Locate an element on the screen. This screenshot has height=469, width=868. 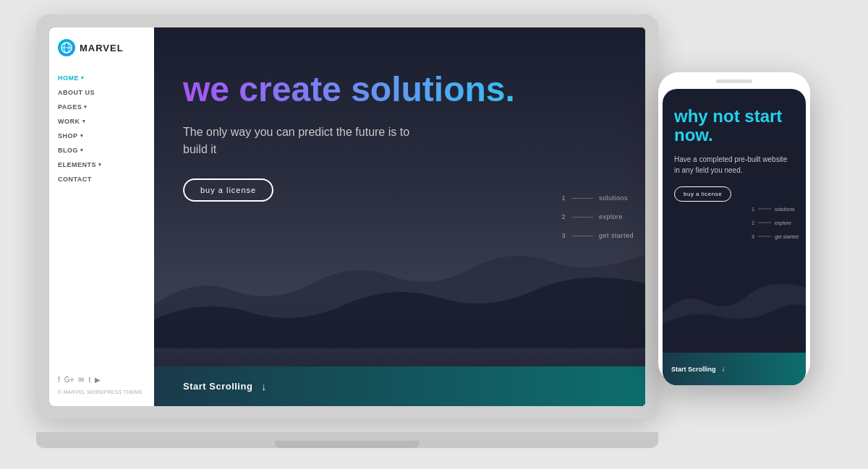
hero-text-block: we create solutions. The only way you ca… is located at coordinates (378, 136).